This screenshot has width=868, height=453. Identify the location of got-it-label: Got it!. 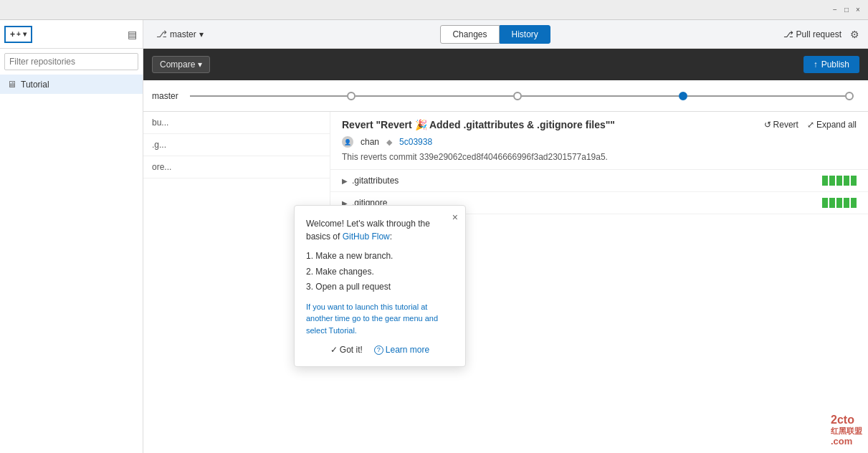
(351, 350).